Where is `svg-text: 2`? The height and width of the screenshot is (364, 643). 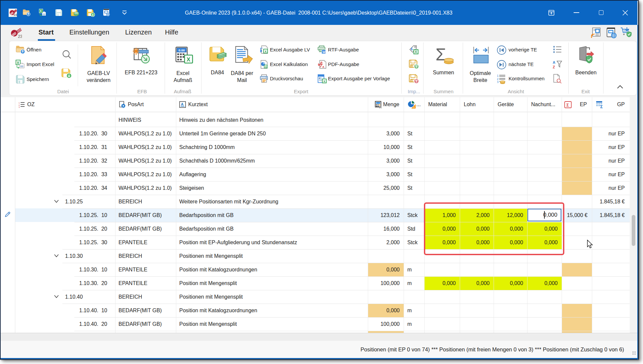
svg-text: 2 is located at coordinates (498, 79).